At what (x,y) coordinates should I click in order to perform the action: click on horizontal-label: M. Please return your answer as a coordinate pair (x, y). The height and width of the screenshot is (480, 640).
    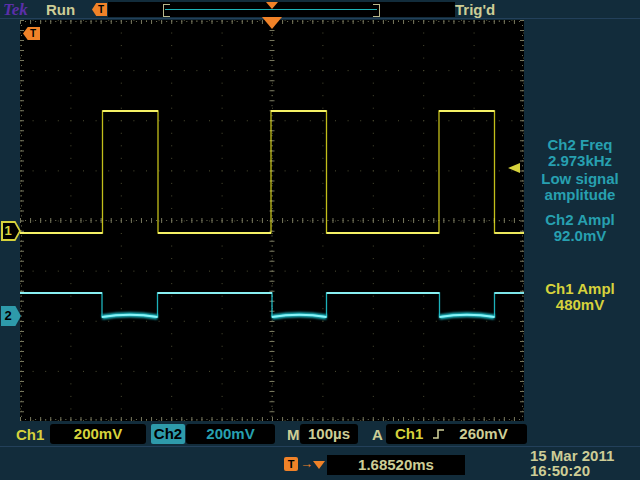
    Looking at the image, I should click on (294, 434).